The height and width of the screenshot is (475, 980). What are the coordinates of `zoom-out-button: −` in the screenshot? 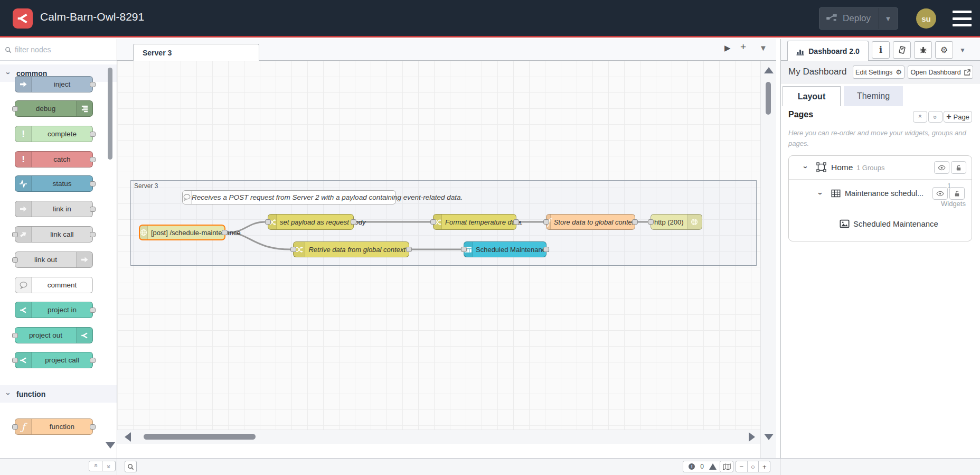 It's located at (741, 467).